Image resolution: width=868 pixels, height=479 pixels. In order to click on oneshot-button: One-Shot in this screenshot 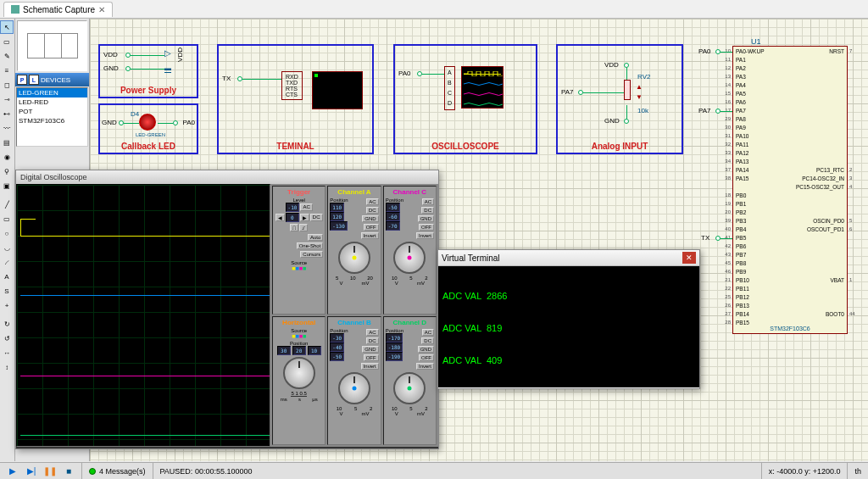, I will do `click(310, 246)`.